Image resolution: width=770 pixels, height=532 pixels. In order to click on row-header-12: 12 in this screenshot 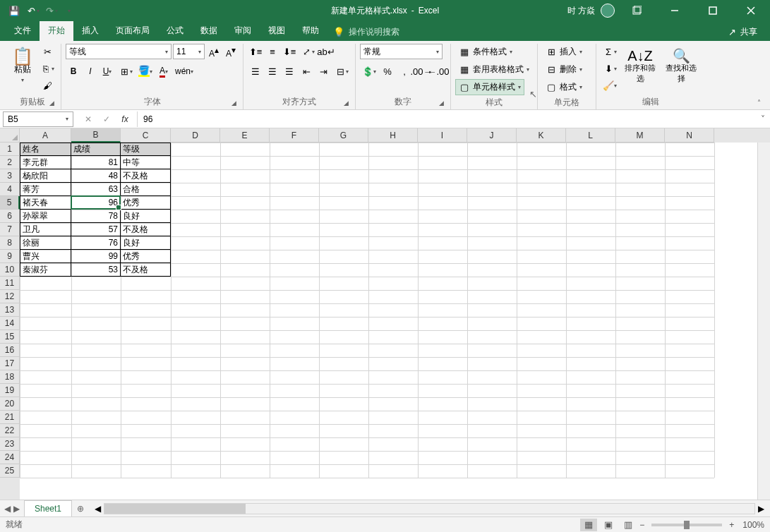, I will do `click(10, 296)`.